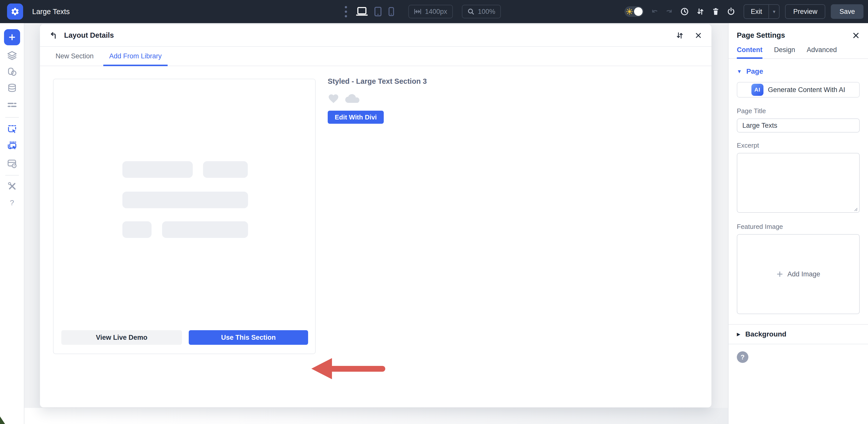 The height and width of the screenshot is (424, 868). What do you see at coordinates (378, 11) in the screenshot?
I see `tablet-view-button` at bounding box center [378, 11].